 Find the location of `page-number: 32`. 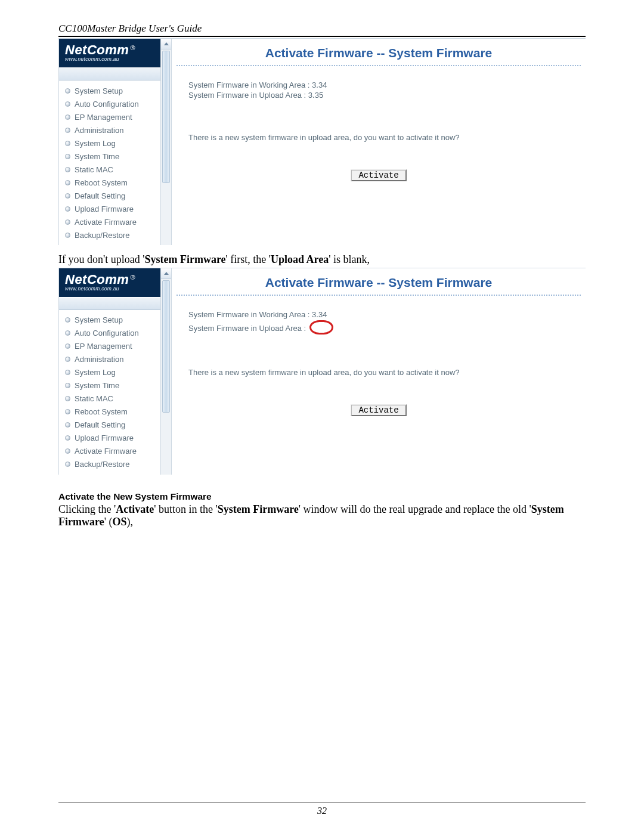

page-number: 32 is located at coordinates (322, 811).